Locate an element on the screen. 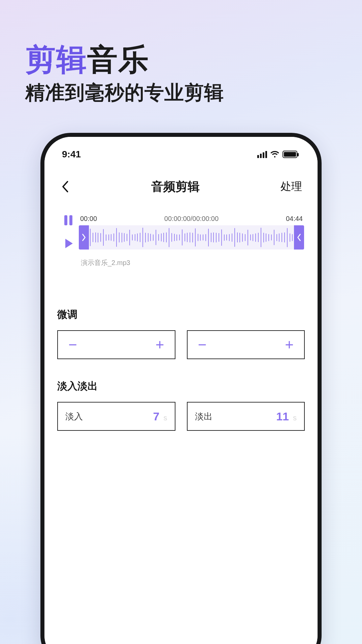 The image size is (362, 644). fade-in-box: 淡入 7 s is located at coordinates (117, 416).